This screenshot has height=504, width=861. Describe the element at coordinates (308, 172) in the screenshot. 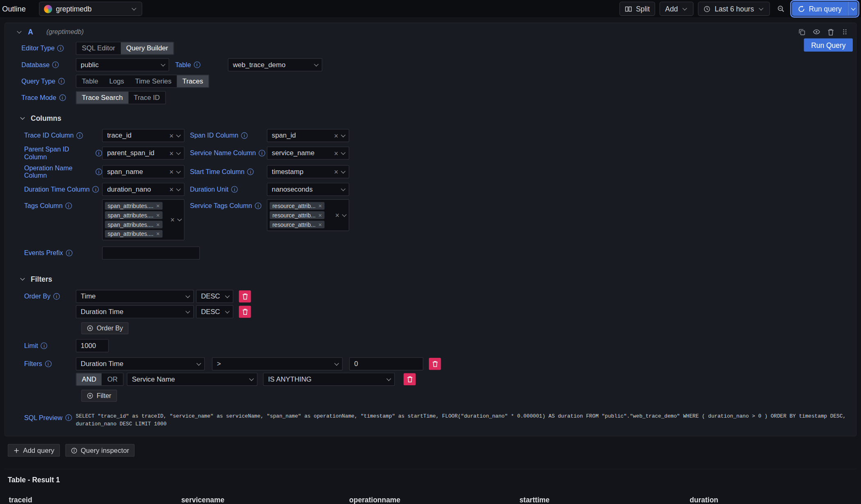

I see `start-time-column-select: timestamp ×` at that location.